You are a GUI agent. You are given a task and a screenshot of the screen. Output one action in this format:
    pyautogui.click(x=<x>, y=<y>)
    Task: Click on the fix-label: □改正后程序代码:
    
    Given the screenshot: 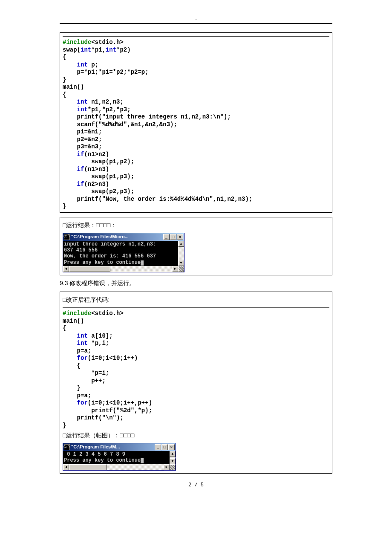 What is the action you would take?
    pyautogui.click(x=196, y=300)
    